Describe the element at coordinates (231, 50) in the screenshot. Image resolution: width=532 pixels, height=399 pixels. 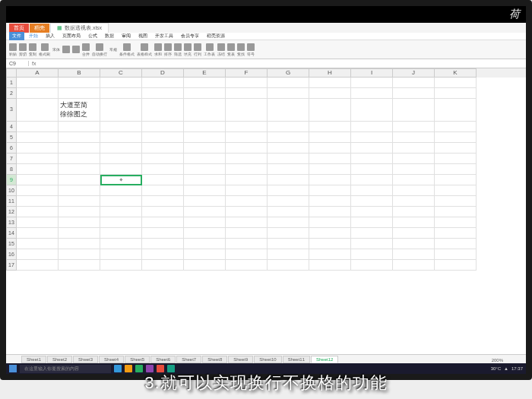
I see `ribbon-group: 查表` at that location.